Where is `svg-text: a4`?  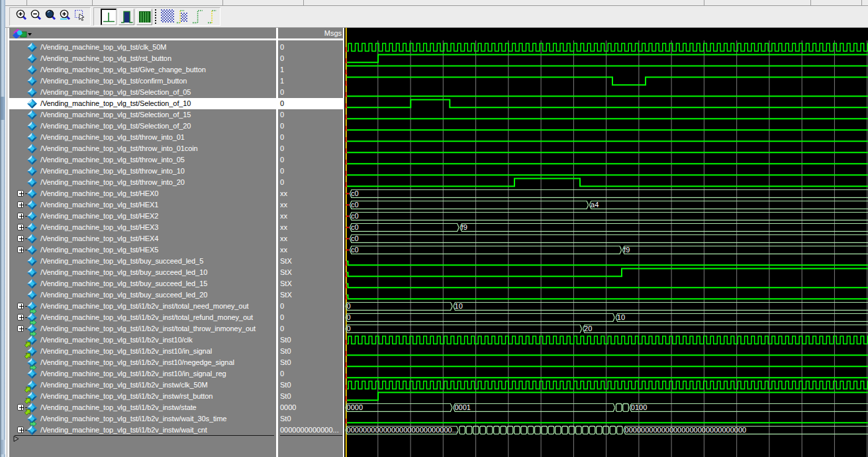
svg-text: a4 is located at coordinates (595, 205).